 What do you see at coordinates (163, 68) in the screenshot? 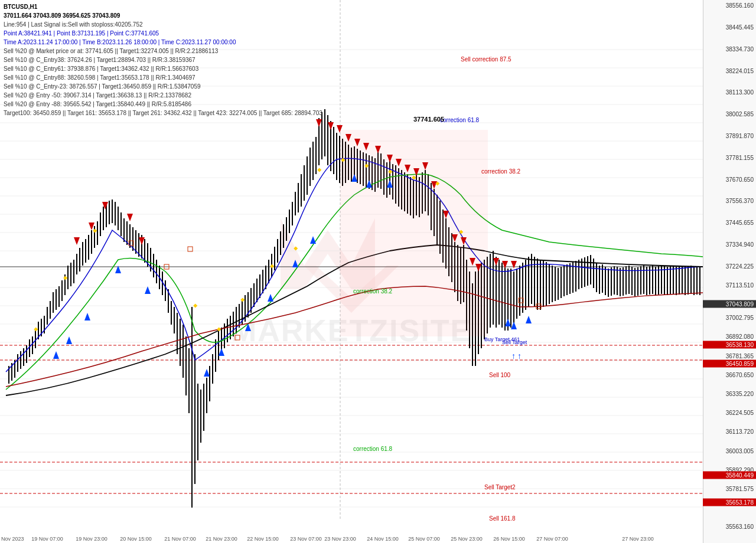
I see `sell-line-3: Sell %10 @ C_Entry61: 37938.876 | Target…` at bounding box center [163, 68].